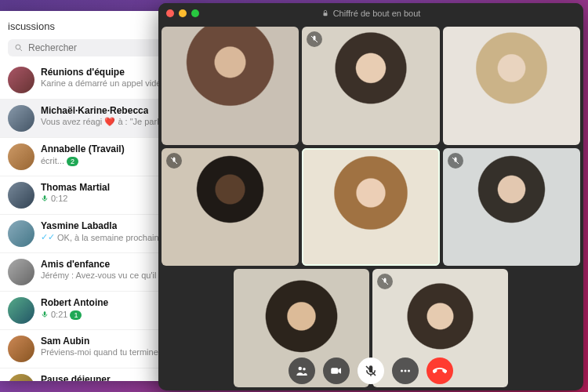 This screenshot has width=588, height=392. What do you see at coordinates (72, 162) in the screenshot?
I see `unread-badge: 2` at bounding box center [72, 162].